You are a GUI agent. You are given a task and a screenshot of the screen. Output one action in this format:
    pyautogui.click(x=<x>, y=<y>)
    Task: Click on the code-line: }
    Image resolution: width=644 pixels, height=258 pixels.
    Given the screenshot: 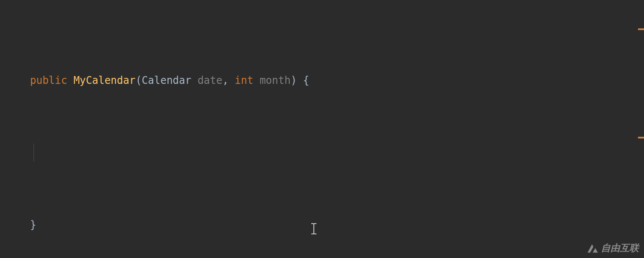 What is the action you would take?
    pyautogui.click(x=322, y=225)
    